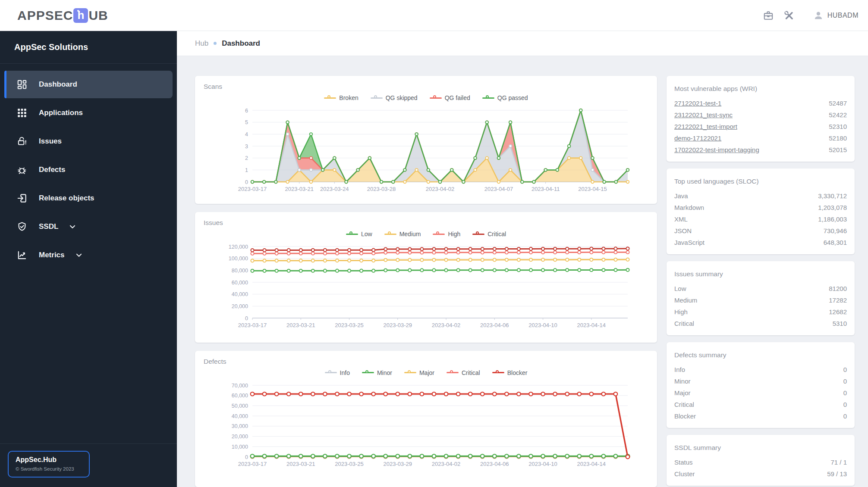 Image resolution: width=868 pixels, height=487 pixels. I want to click on legend-label: Critical, so click(471, 373).